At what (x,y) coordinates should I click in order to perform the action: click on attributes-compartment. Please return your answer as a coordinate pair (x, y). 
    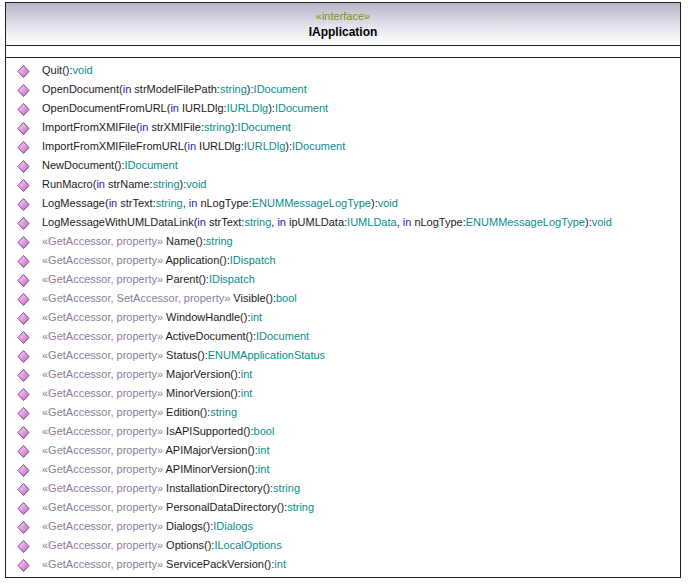
    Looking at the image, I should click on (343, 52).